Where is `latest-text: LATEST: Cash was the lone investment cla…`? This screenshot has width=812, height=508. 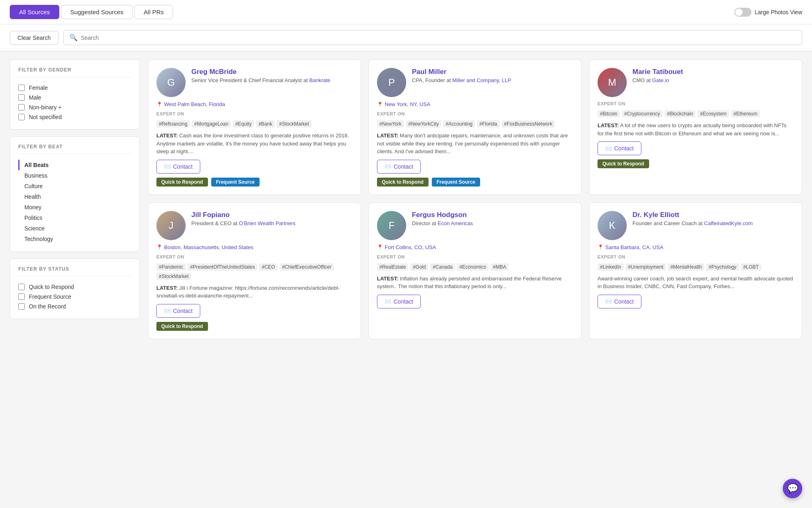 latest-text: LATEST: Cash was the lone investment cla… is located at coordinates (254, 144).